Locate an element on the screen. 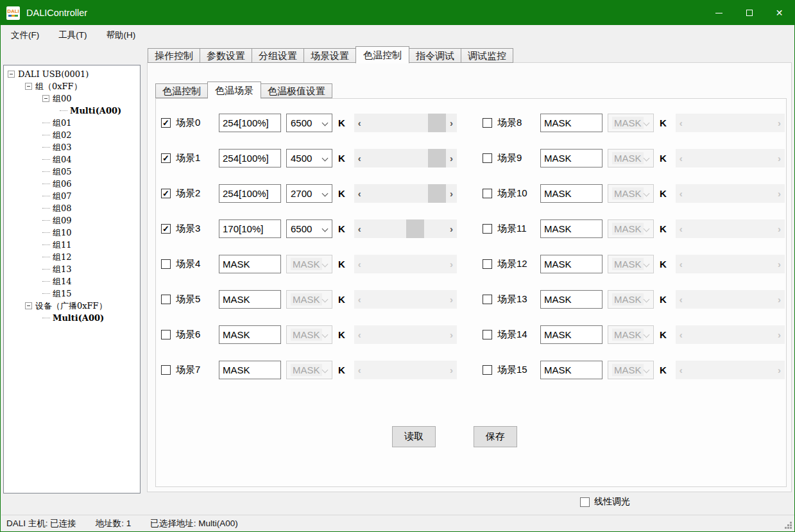 This screenshot has width=795, height=532. tree-item-10: 组07 is located at coordinates (72, 196).